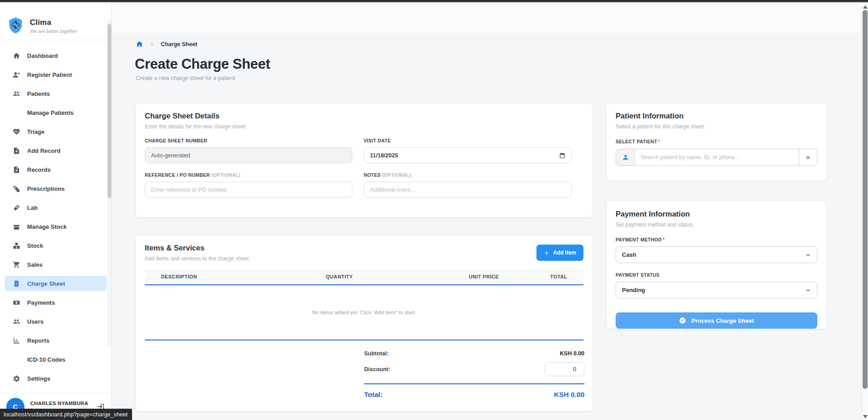 The width and height of the screenshot is (868, 420). Describe the element at coordinates (109, 111) in the screenshot. I see `sidebar-scrollbar-thumb` at that location.